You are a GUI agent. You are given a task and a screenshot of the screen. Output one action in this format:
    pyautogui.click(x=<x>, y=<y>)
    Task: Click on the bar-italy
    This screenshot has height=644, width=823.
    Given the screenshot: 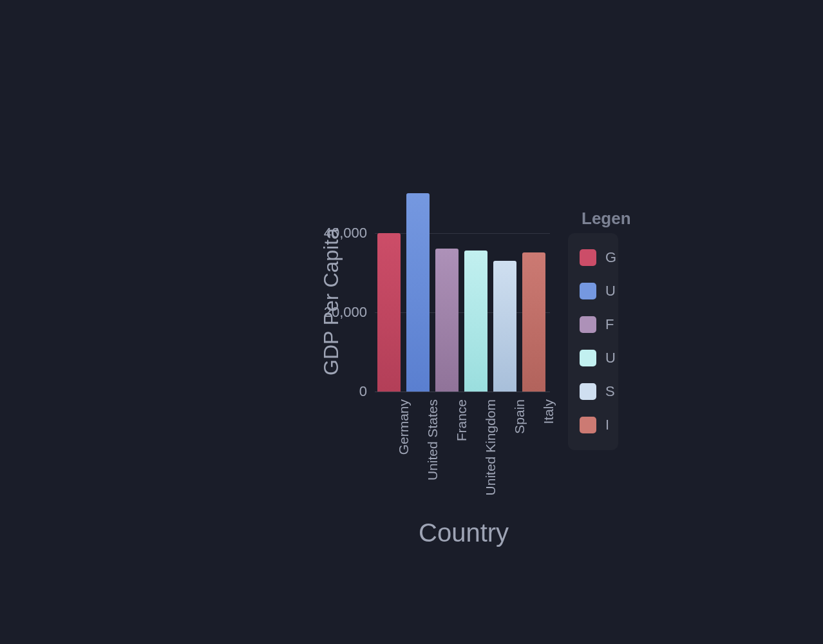 What is the action you would take?
    pyautogui.click(x=534, y=322)
    